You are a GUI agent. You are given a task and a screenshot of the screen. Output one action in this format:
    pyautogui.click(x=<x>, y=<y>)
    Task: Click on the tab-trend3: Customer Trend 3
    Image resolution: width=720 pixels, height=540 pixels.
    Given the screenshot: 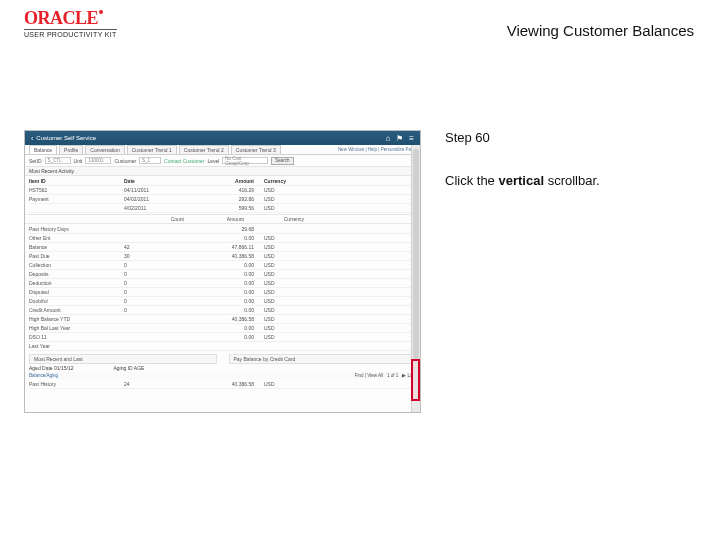 What is the action you would take?
    pyautogui.click(x=256, y=150)
    